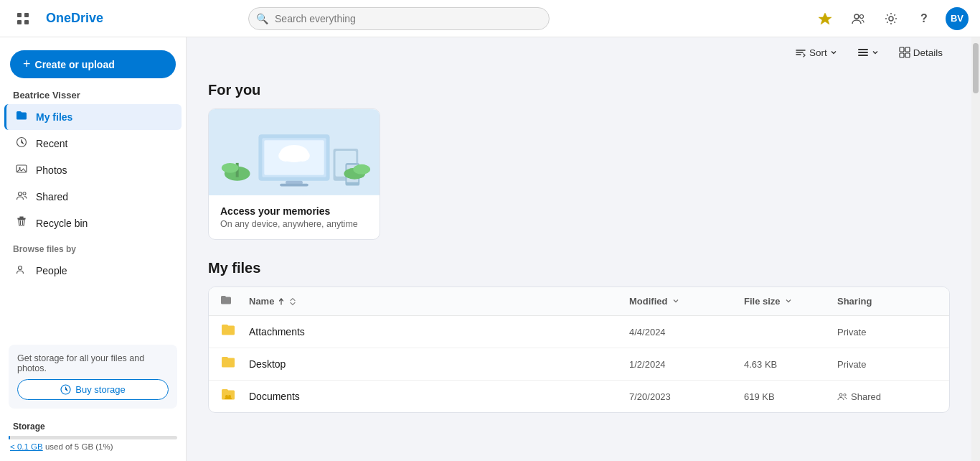  I want to click on table-row: Desktop 1/2/2024 4.63 KB Private, so click(579, 365).